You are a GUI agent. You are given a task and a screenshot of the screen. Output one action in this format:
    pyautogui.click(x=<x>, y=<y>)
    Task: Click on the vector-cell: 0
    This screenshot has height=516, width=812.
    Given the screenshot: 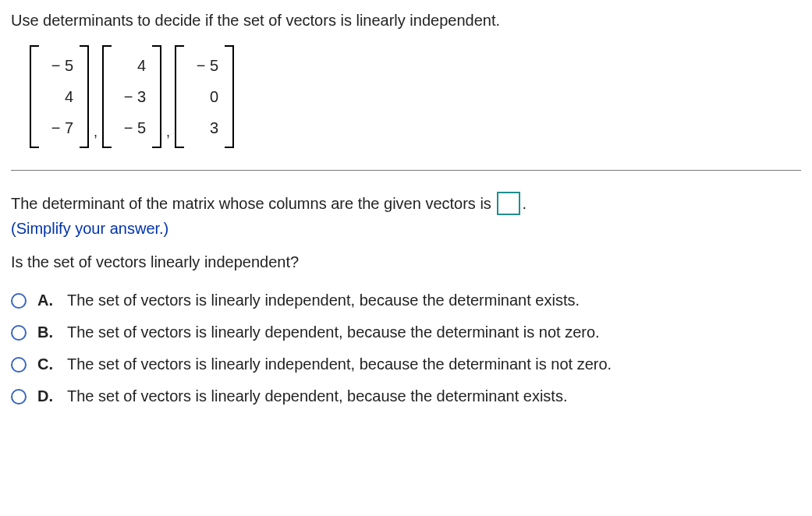 What is the action you would take?
    pyautogui.click(x=204, y=97)
    